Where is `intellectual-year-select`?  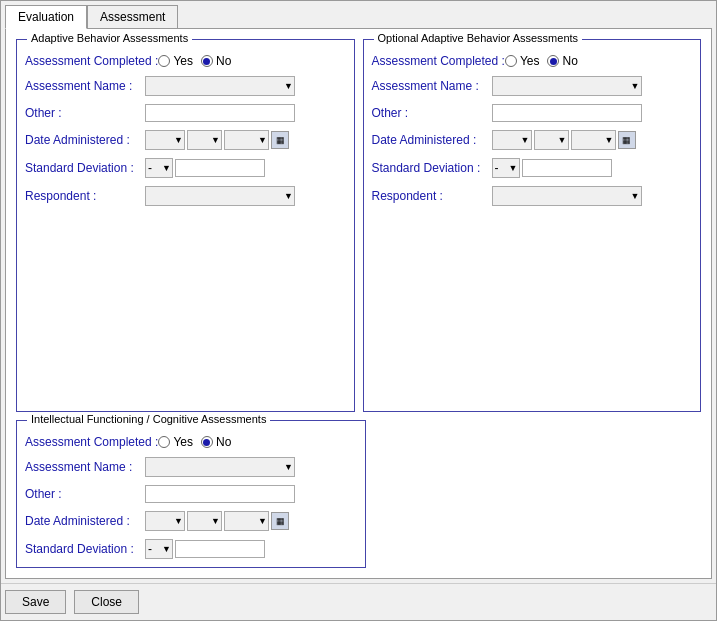 intellectual-year-select is located at coordinates (246, 521).